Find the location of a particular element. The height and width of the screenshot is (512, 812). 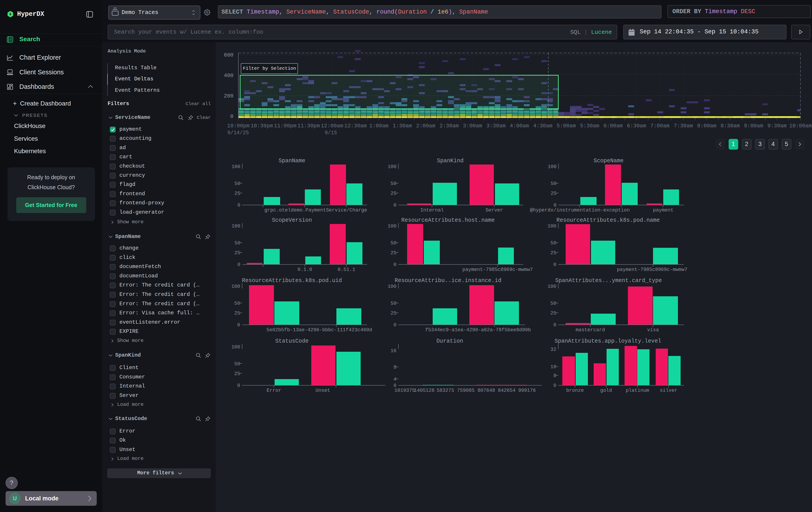

svg-text: visa is located at coordinates (653, 330).